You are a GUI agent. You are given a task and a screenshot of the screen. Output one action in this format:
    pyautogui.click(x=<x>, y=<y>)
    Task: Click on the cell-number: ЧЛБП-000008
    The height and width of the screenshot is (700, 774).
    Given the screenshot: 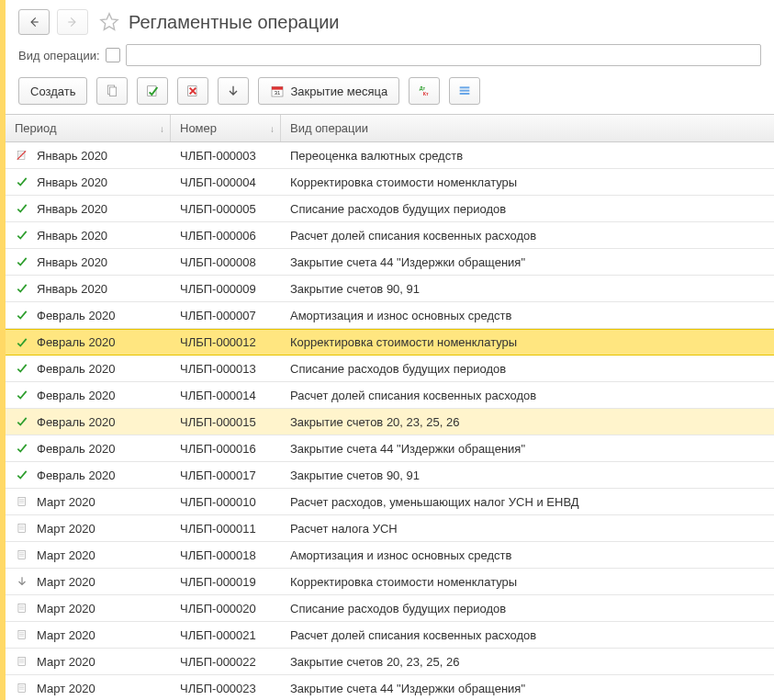 What is the action you would take?
    pyautogui.click(x=226, y=263)
    